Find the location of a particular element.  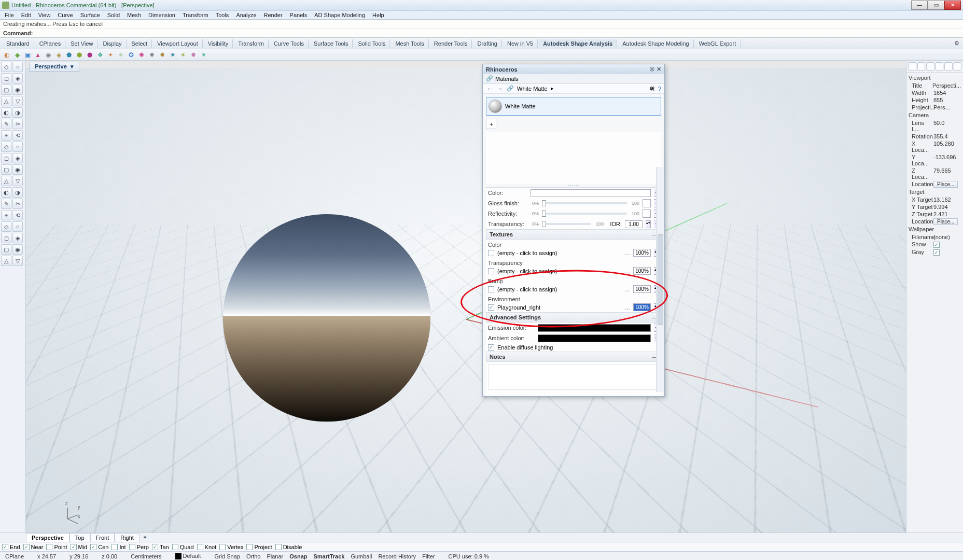

osnap-int-check is located at coordinates (115, 547).